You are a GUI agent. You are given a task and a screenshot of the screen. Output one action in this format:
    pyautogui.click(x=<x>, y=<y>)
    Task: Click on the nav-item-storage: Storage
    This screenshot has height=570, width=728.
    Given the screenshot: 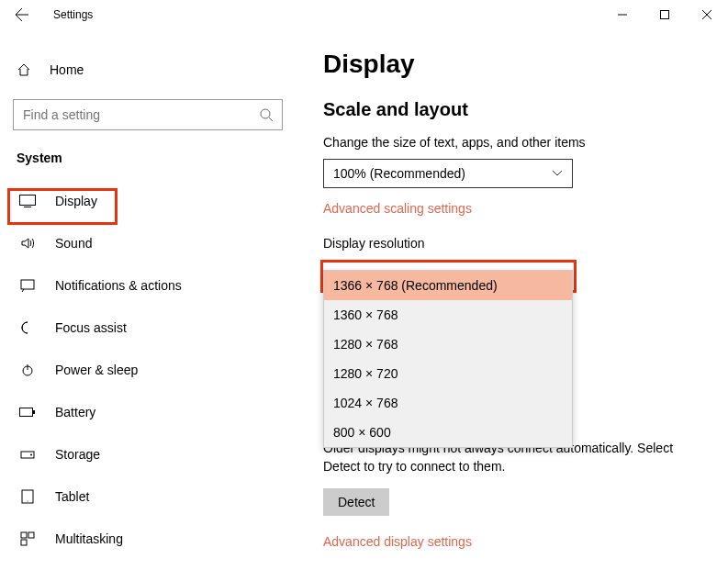 What is the action you would take?
    pyautogui.click(x=158, y=454)
    